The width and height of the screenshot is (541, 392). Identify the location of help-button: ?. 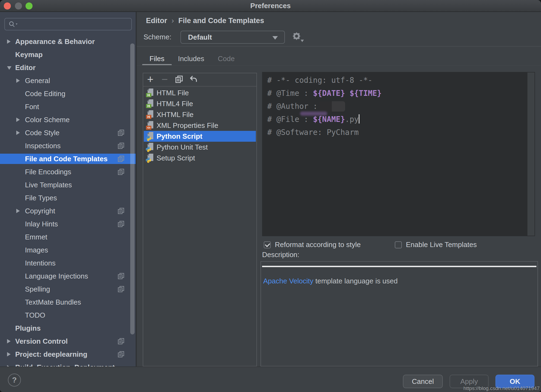
(14, 380).